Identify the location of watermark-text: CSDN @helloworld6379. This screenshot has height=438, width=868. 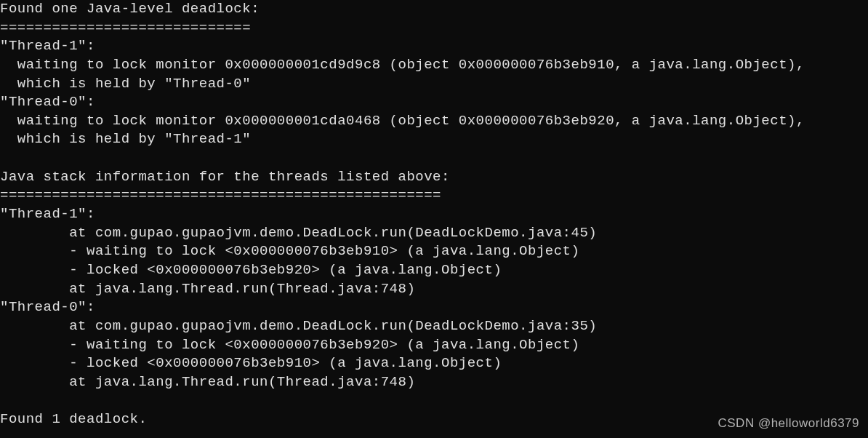
(788, 423).